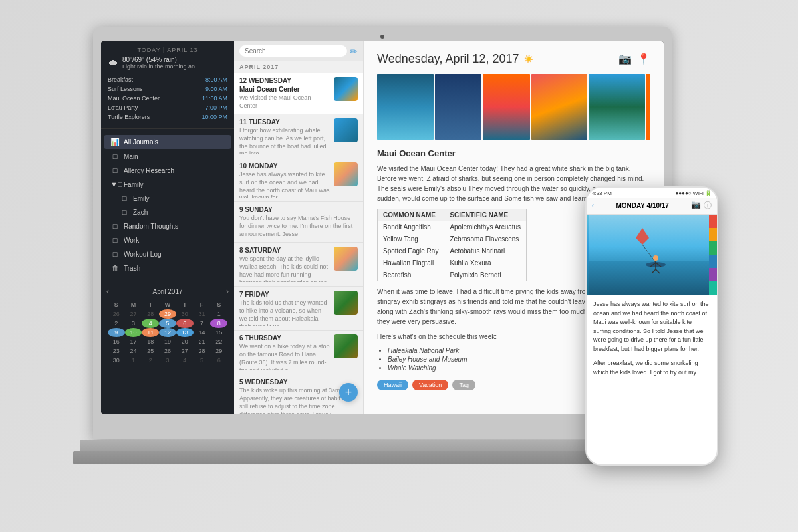 The height and width of the screenshot is (532, 798). I want to click on journal-entry-12: 12 WEDNESDAY Maui Ocean Center We visite…, so click(299, 94).